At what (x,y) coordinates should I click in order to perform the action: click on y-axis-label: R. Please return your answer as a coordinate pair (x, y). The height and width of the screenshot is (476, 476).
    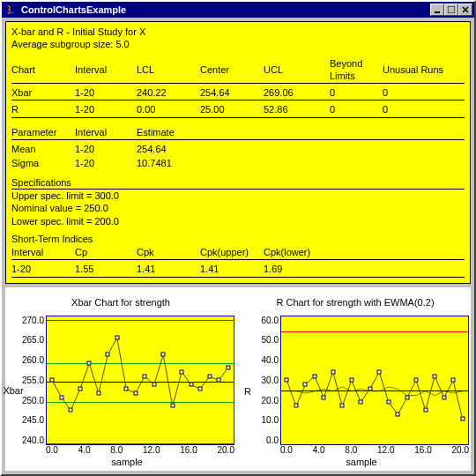
    Looking at the image, I should click on (248, 391).